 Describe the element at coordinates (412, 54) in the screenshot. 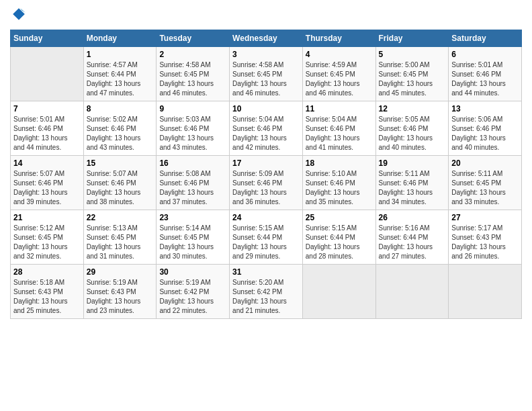

I see `day-number: 5` at that location.